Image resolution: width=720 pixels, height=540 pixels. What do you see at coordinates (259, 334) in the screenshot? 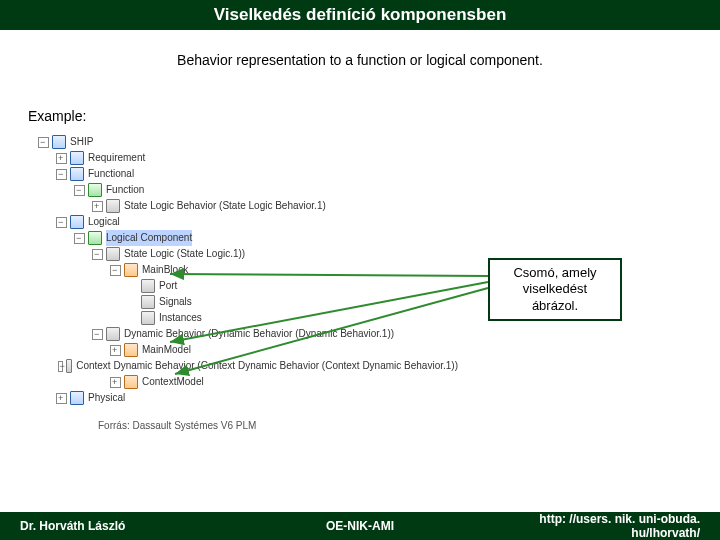
I see `tree-node-label: Dynamic Behavior (Dynamic Behavior (Dyna…` at bounding box center [259, 334].